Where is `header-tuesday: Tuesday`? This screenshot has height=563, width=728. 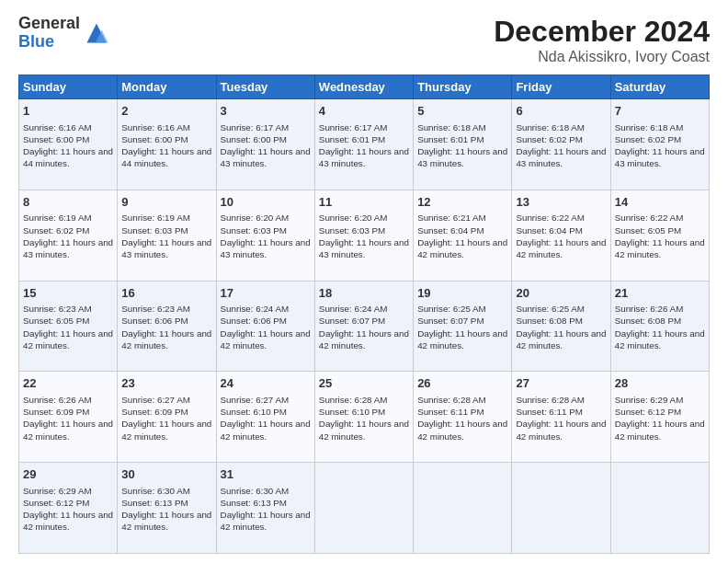
header-tuesday: Tuesday is located at coordinates (265, 87).